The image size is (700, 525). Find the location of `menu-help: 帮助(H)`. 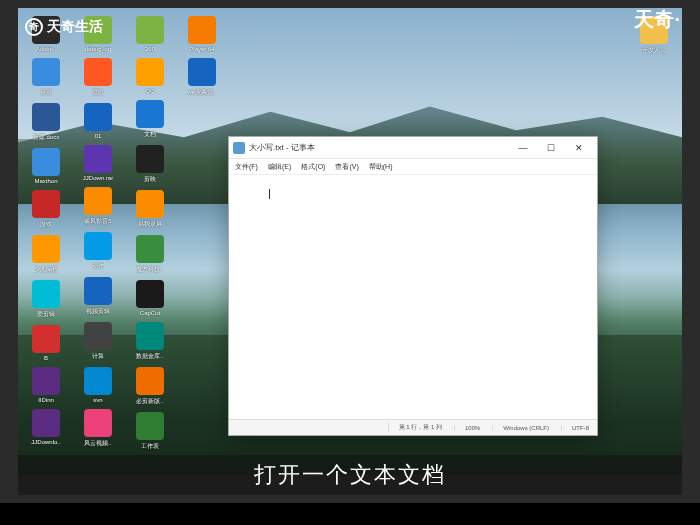

menu-help: 帮助(H) is located at coordinates (381, 167).